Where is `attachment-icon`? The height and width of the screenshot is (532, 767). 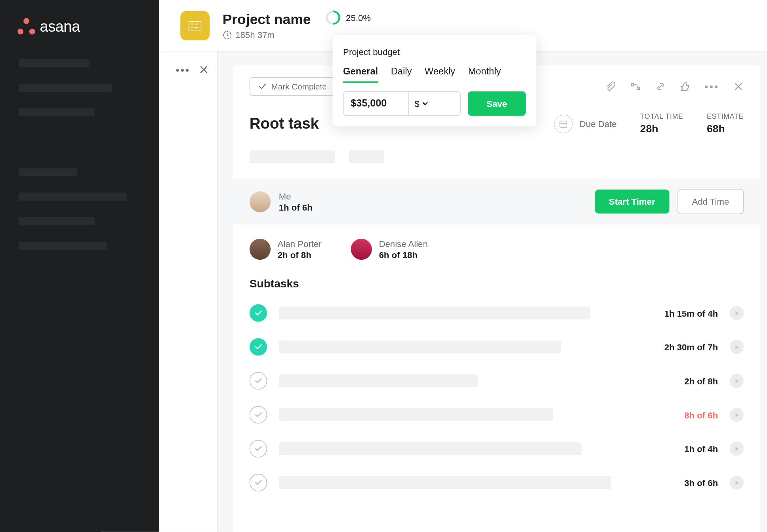 attachment-icon is located at coordinates (610, 86).